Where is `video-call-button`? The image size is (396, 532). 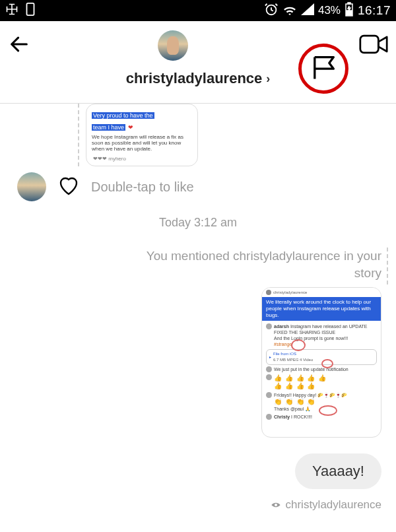
video-call-button is located at coordinates (374, 46).